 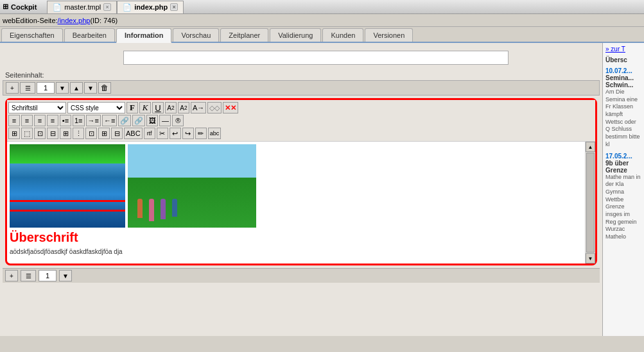 What do you see at coordinates (188, 133) in the screenshot?
I see `redo-btn: ↪` at bounding box center [188, 133].